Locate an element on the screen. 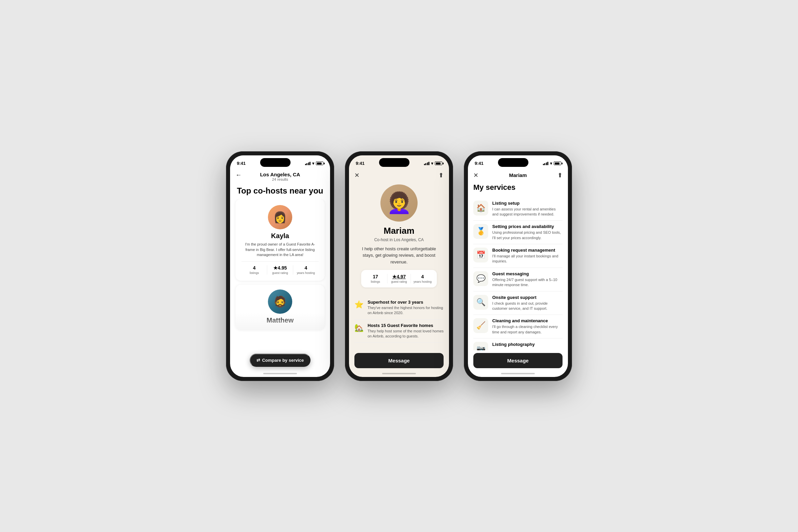 The width and height of the screenshot is (798, 532). guest-favorite-desc: They help host some of the most loved ho… is located at coordinates (405, 334).